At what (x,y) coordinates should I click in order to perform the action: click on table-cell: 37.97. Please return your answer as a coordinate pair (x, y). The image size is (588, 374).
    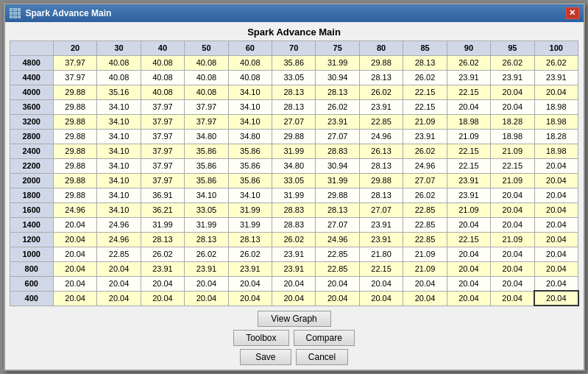
    Looking at the image, I should click on (162, 166).